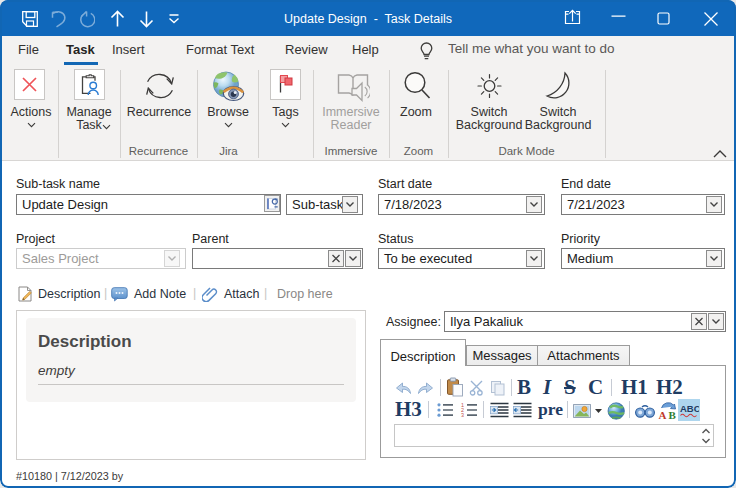 The width and height of the screenshot is (736, 488). Describe the element at coordinates (673, 414) in the screenshot. I see `svg-text: B` at that location.